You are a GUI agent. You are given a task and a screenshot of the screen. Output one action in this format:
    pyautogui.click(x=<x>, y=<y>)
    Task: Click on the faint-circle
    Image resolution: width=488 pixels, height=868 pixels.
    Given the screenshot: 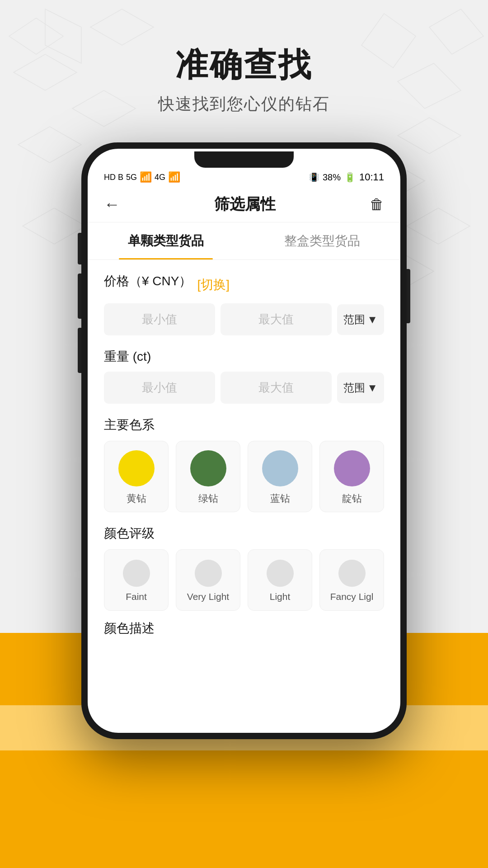 What is the action you would take?
    pyautogui.click(x=136, y=573)
    